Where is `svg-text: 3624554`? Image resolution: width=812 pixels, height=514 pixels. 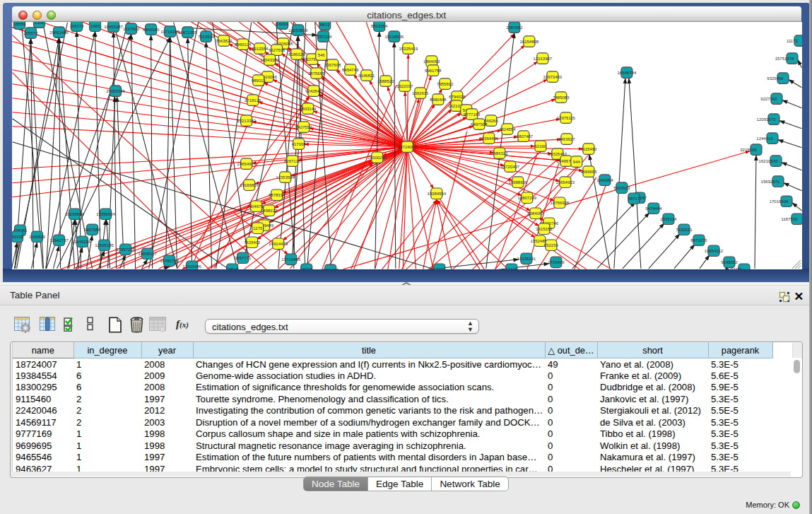
svg-text: 3624554 is located at coordinates (507, 129).